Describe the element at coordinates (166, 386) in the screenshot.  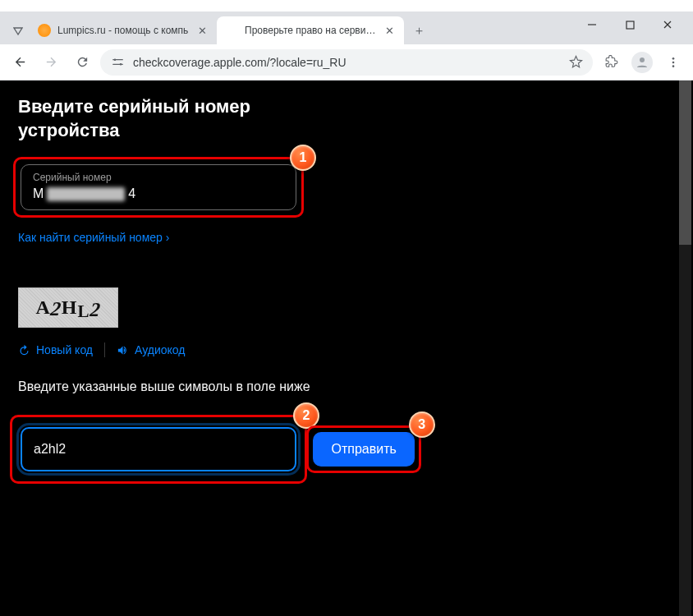
I see `captcha-instruction: Введите указанные выше символы в поле ни…` at that location.